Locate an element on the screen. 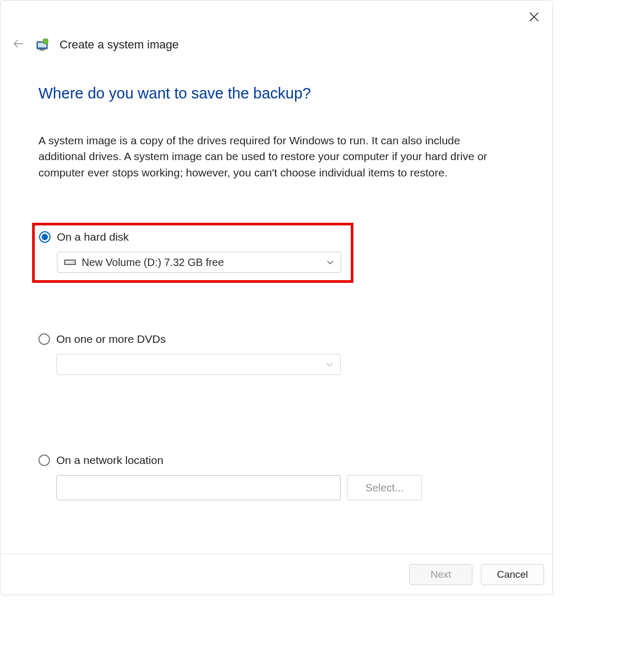 Image resolution: width=632 pixels, height=672 pixels. radio-row-dvd: On one or more DVDs is located at coordinates (276, 339).